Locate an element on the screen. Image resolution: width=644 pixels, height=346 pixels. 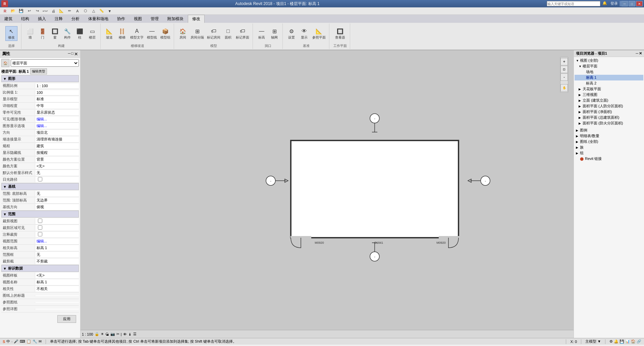
status-icon2: 🔔 is located at coordinates (616, 341).